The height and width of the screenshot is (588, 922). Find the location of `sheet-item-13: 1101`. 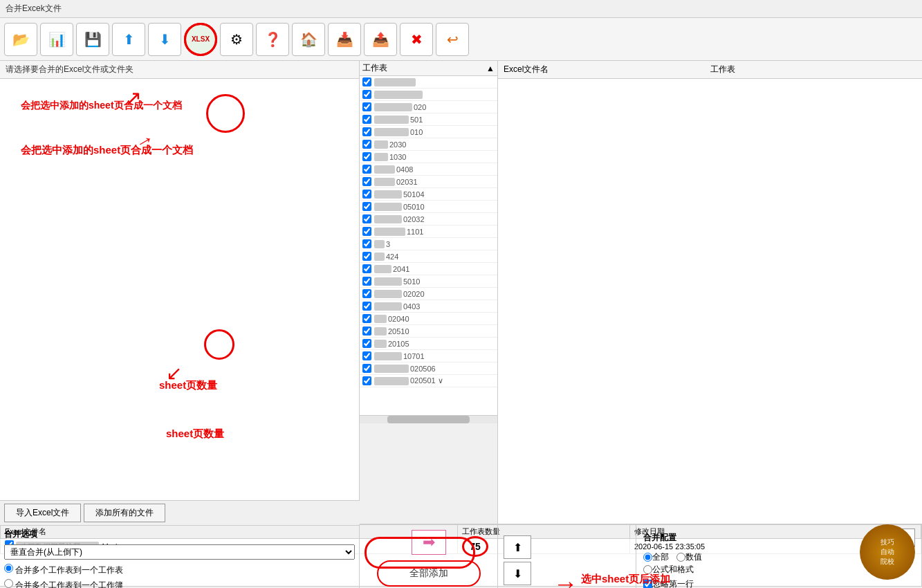

sheet-item-13: 1101 is located at coordinates (429, 232).